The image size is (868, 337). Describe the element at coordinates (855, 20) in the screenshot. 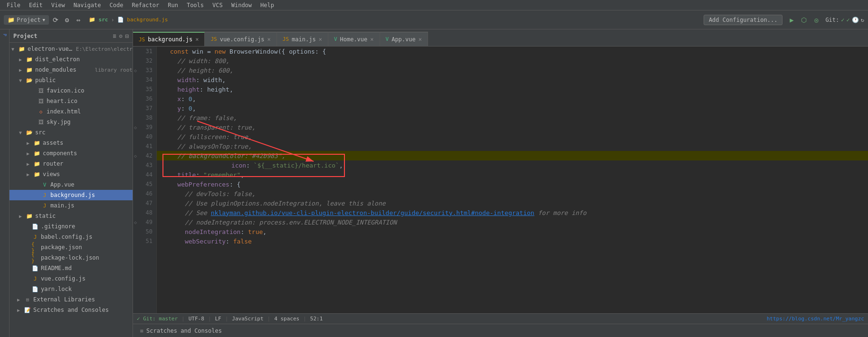

I see `git-clock-icon: 🕐` at that location.